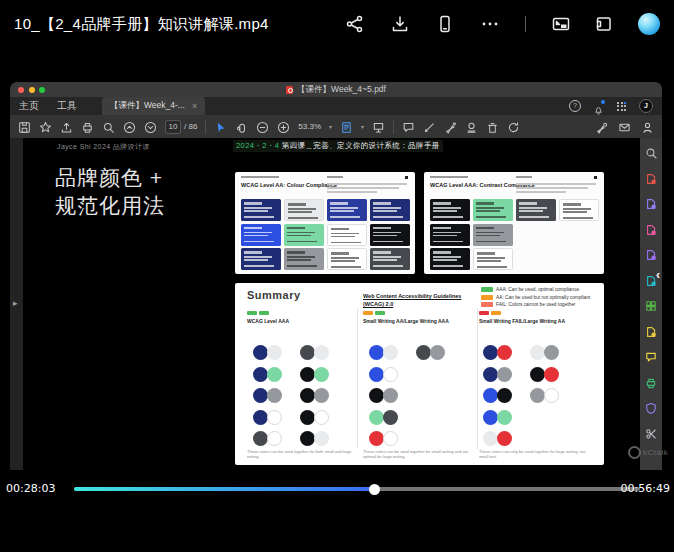  Describe the element at coordinates (602, 126) in the screenshot. I see `share-pen-icon` at that location.